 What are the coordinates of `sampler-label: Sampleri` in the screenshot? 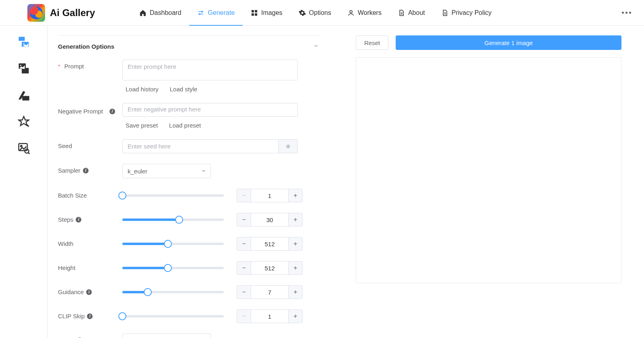 It's located at (90, 169).